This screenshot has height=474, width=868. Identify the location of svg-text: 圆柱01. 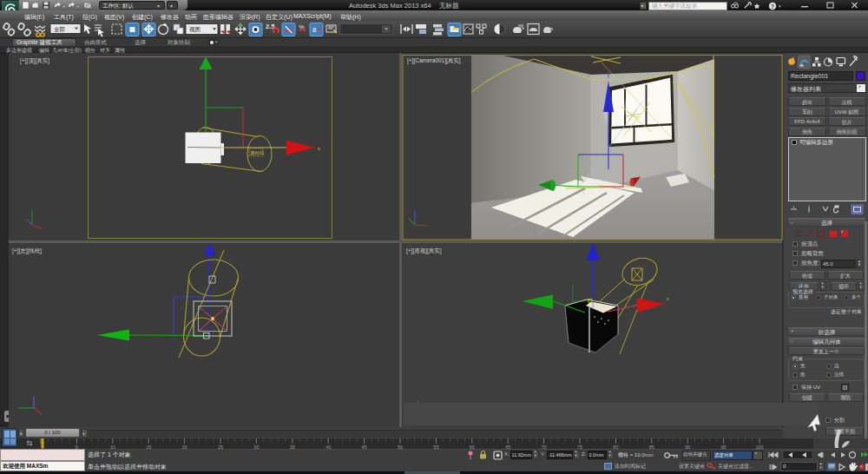
(258, 153).